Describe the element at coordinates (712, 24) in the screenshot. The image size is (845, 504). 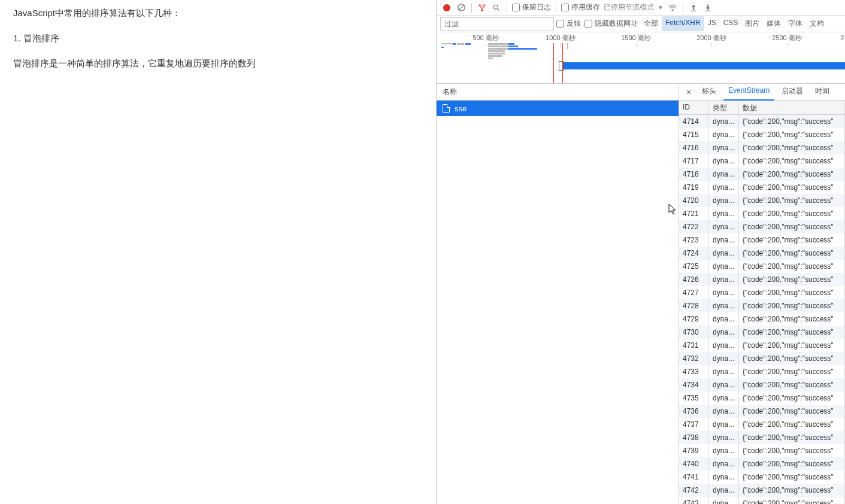
I see `filter-tag-js: JS` at that location.